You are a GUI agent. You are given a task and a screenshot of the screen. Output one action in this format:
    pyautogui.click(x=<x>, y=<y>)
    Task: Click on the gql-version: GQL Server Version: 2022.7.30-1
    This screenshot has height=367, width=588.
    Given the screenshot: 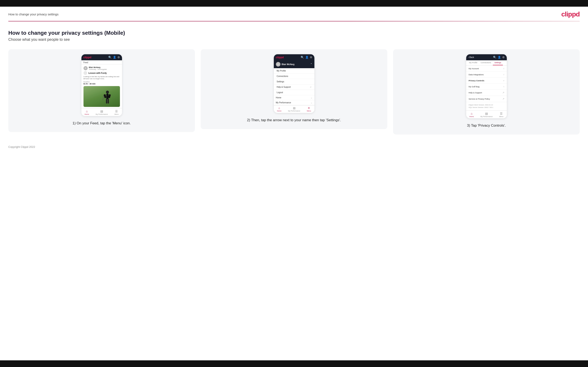 What is the action you would take?
    pyautogui.click(x=486, y=108)
    